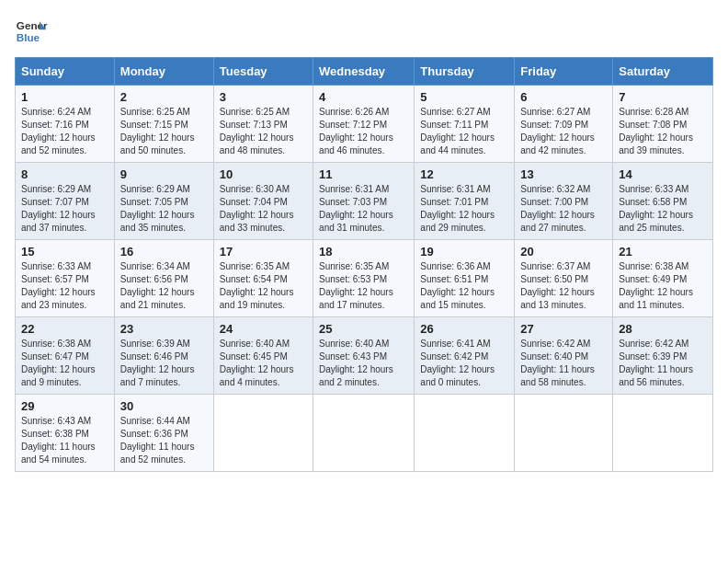  What do you see at coordinates (364, 329) in the screenshot?
I see `day-number: 25` at bounding box center [364, 329].